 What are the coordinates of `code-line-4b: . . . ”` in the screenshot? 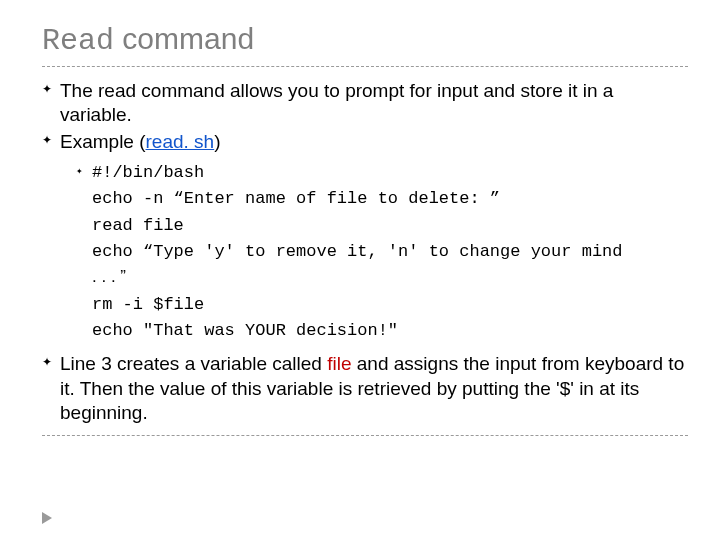 It's located at (109, 277).